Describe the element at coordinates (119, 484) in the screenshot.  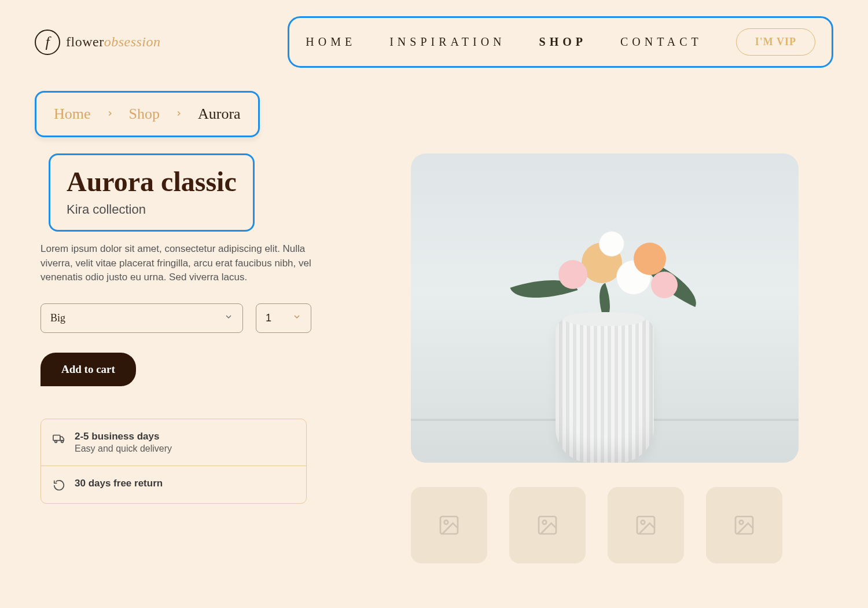
I see `return-text: 30 days free return` at that location.